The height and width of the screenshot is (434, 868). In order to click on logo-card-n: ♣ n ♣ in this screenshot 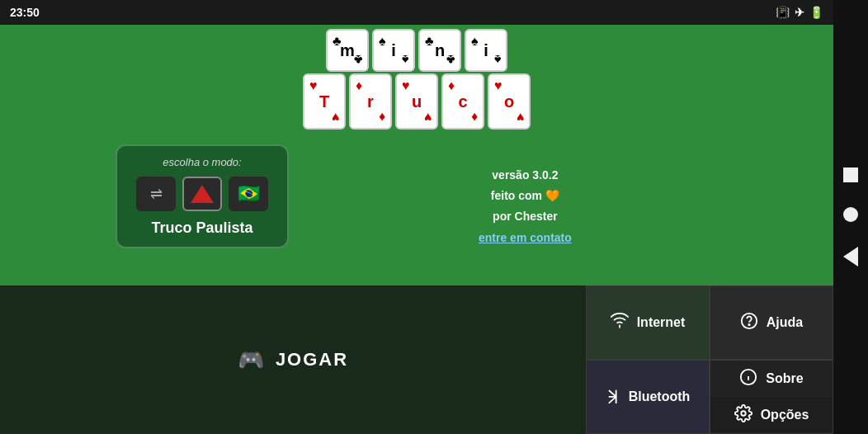, I will do `click(440, 50)`.